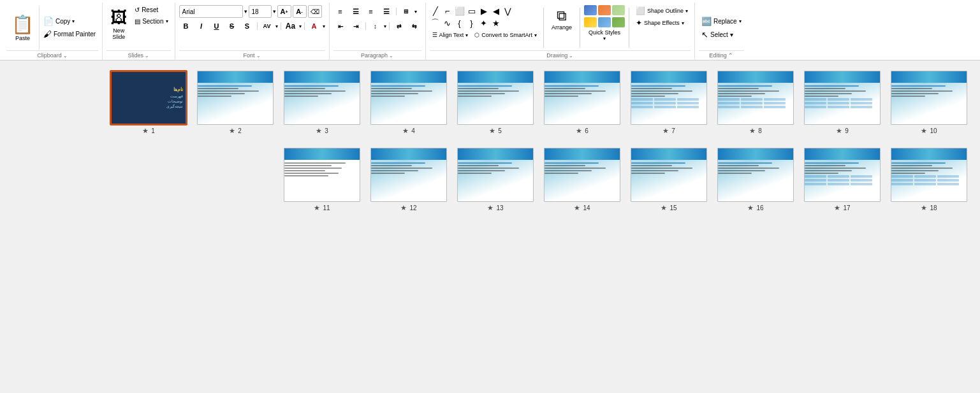  Describe the element at coordinates (315, 11) in the screenshot. I see `clear-format-button: ⌫` at that location.